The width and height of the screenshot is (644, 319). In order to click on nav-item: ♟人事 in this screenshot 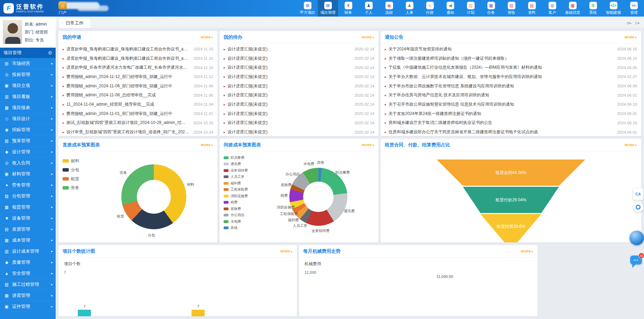, I will do `click(409, 8)`.